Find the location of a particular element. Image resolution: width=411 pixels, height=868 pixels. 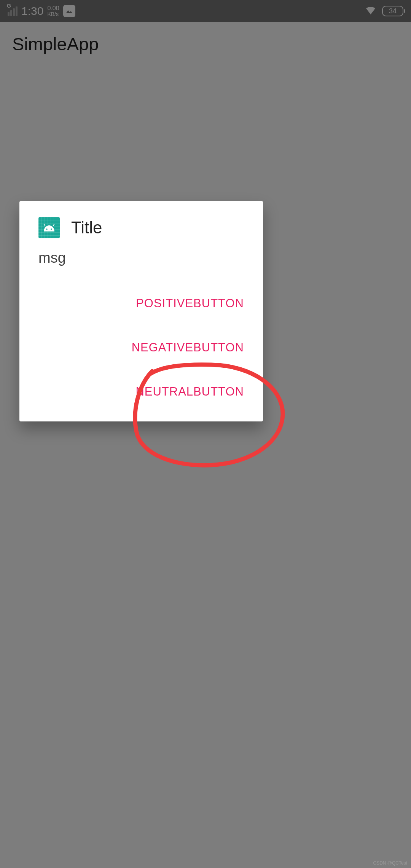

dialog-header: Title is located at coordinates (141, 223).